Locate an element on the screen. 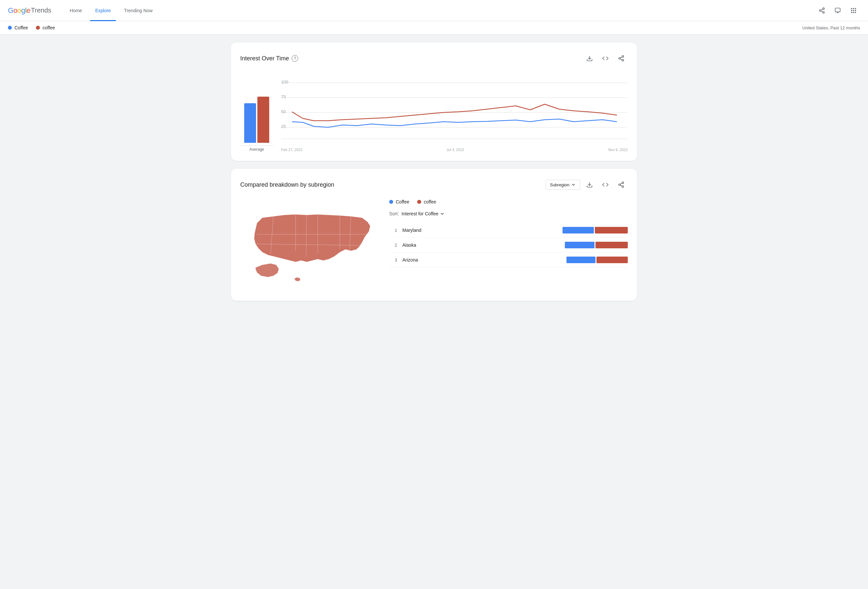  x-label-2: Nov 6, 2022 is located at coordinates (618, 149).